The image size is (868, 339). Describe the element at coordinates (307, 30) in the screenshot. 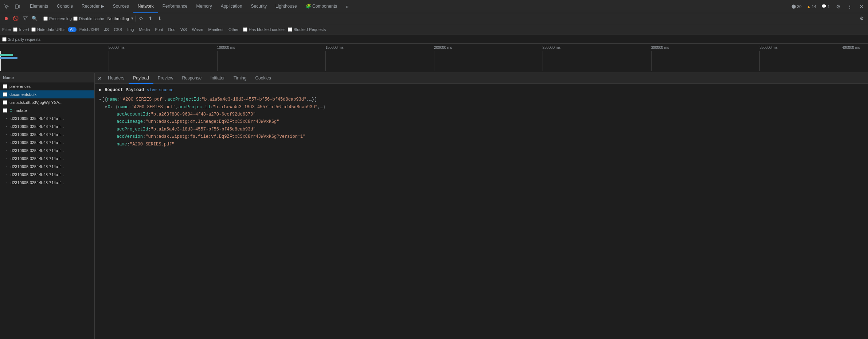

I see `blocked-requests-label: Blocked Requests` at that location.